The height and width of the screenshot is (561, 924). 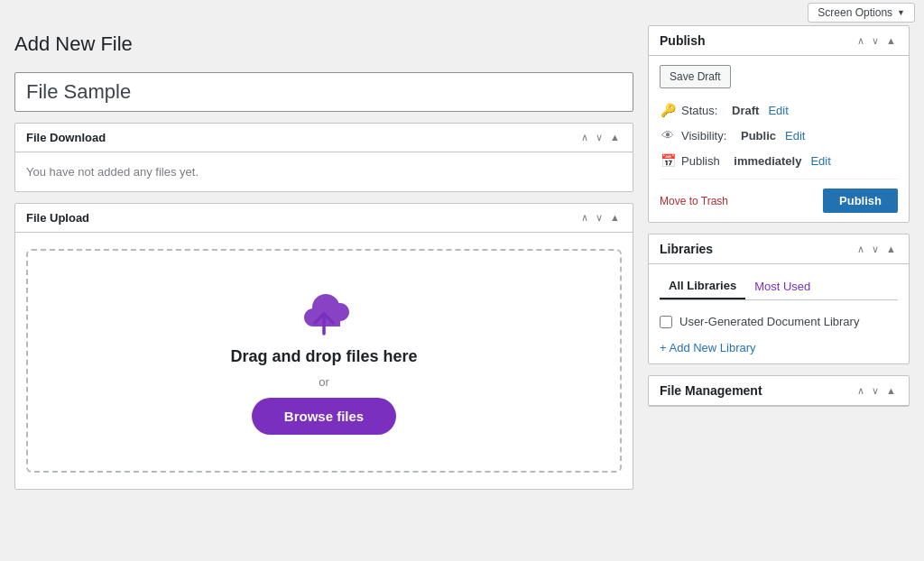 I want to click on library-checkbox-row: User-Generated Document Library, so click(x=779, y=321).